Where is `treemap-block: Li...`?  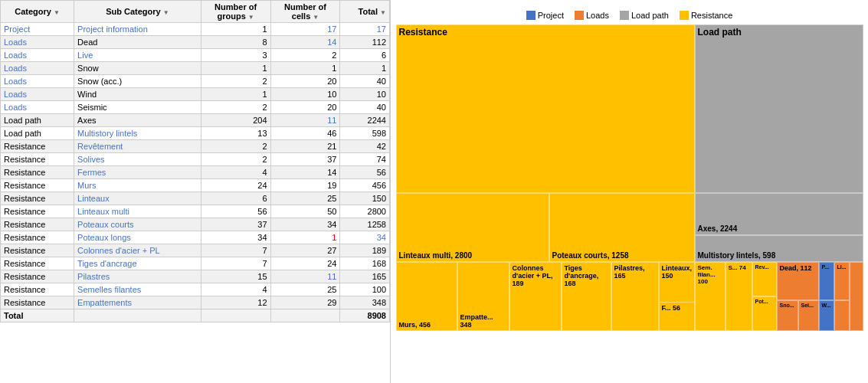 treemap-block: Li... is located at coordinates (842, 281).